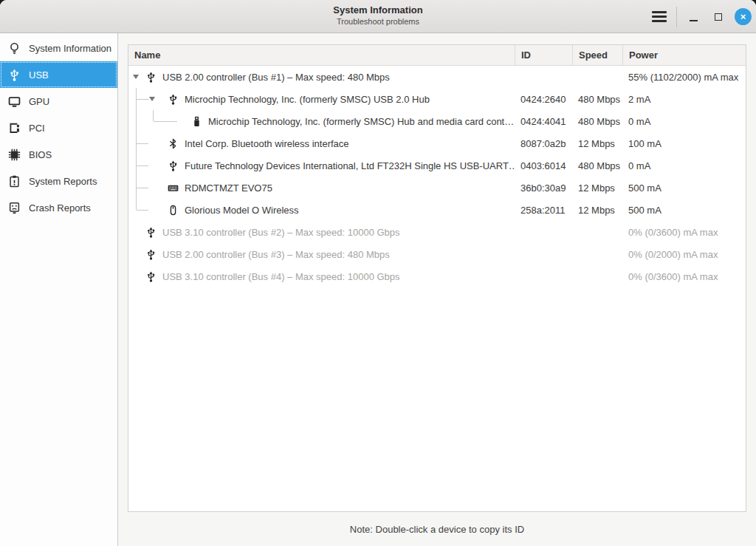 The height and width of the screenshot is (546, 756). What do you see at coordinates (322, 143) in the screenshot?
I see `device-name-cell: Intel Corp. Bluetooth wireless interface` at bounding box center [322, 143].